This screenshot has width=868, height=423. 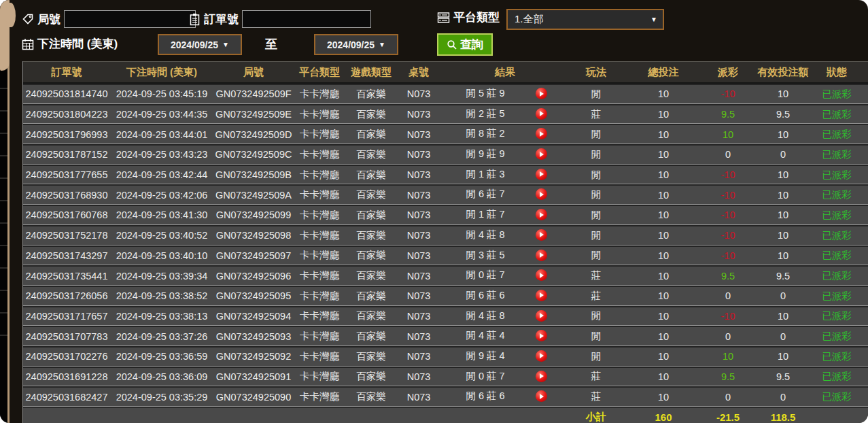 I want to click on date-from-select: 2024/09/25 ▼, so click(x=200, y=45).